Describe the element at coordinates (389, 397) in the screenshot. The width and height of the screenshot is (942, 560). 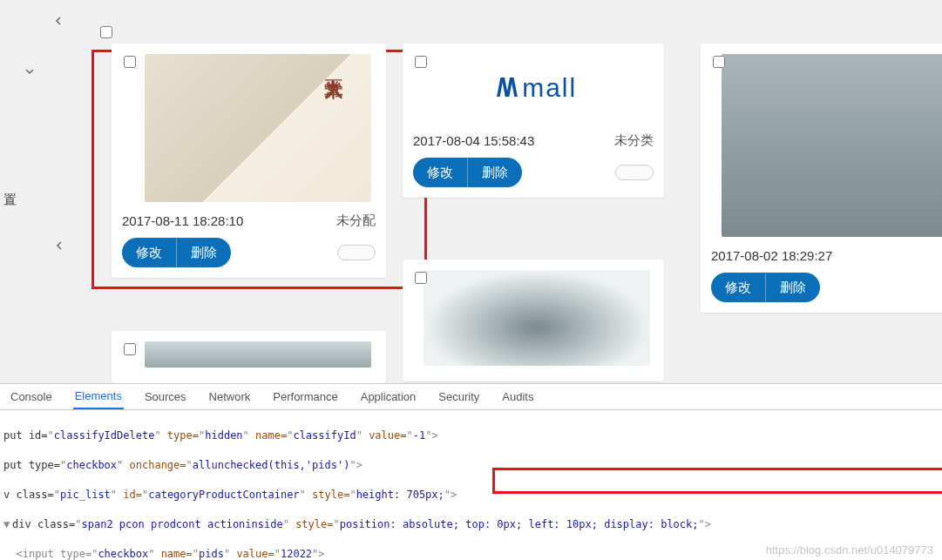
I see `tab-application: Application` at that location.